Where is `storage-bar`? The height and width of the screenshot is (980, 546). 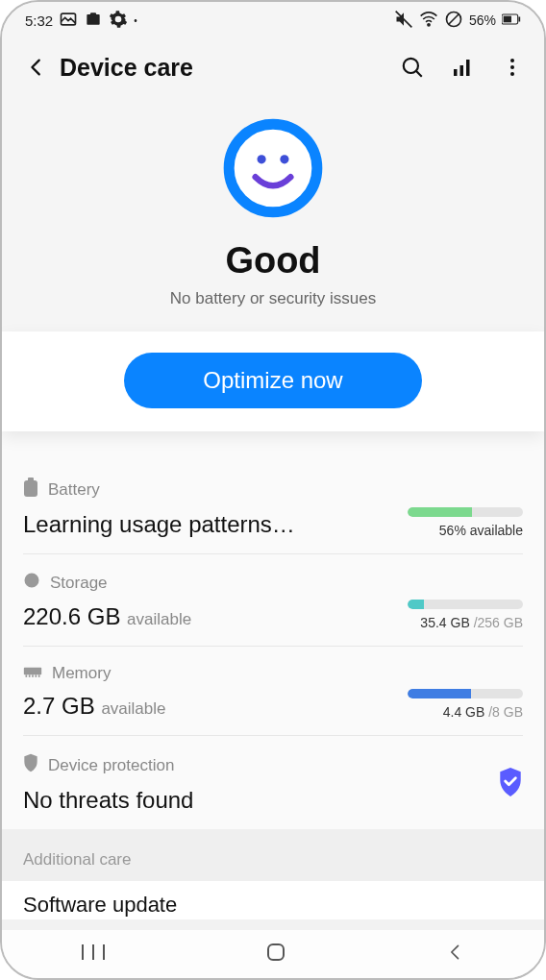 storage-bar is located at coordinates (465, 604).